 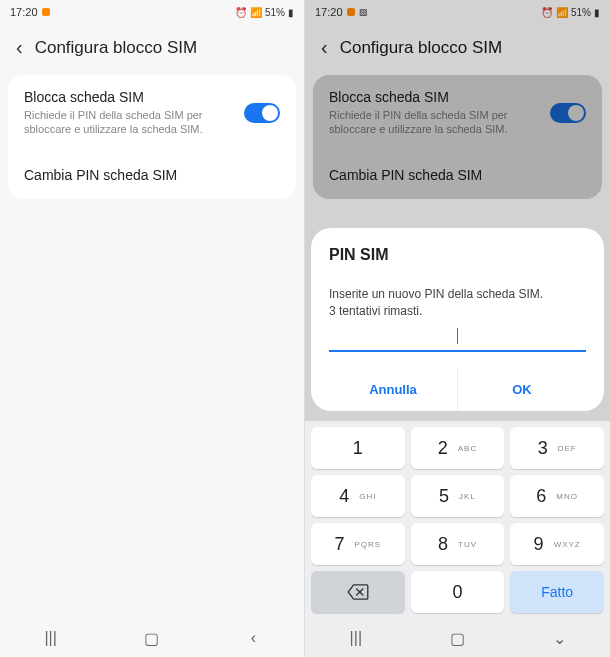 I want to click on nav-back: ‹, so click(x=253, y=638).